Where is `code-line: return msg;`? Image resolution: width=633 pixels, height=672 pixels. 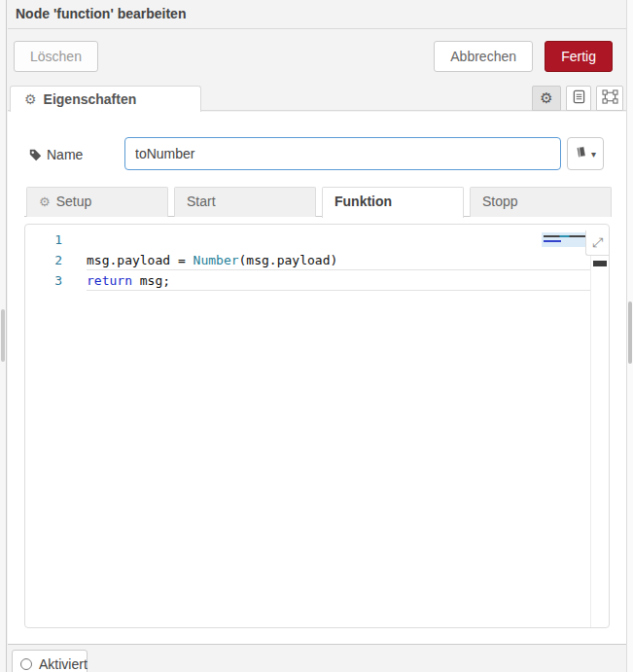
code-line: return msg; is located at coordinates (338, 280).